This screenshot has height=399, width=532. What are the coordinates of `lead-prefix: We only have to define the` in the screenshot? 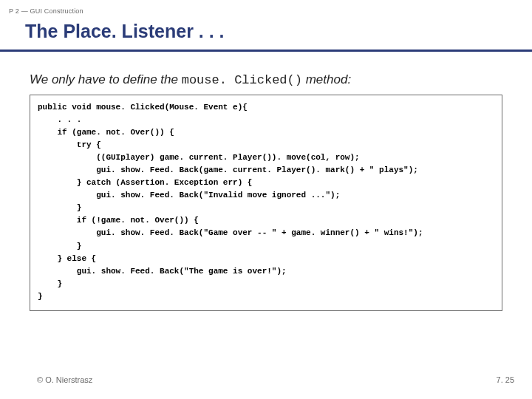 It's located at (106, 80).